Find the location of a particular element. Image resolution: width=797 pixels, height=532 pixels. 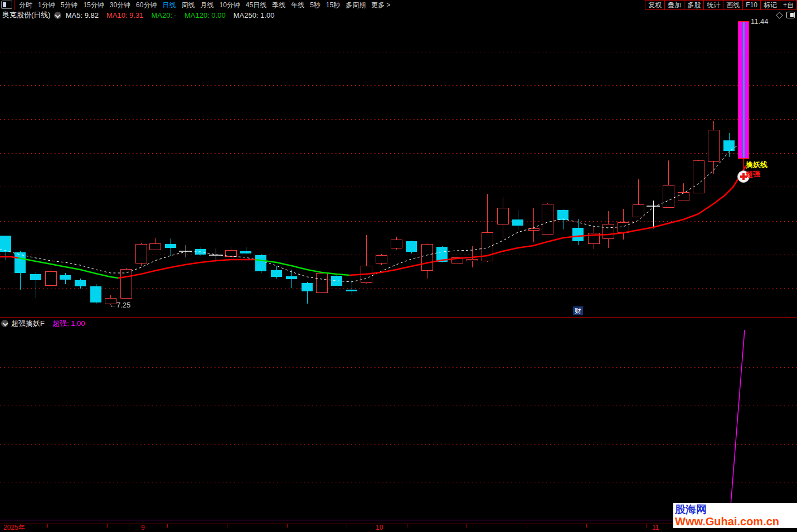

indicator-chevron-icon is located at coordinates (4, 323).